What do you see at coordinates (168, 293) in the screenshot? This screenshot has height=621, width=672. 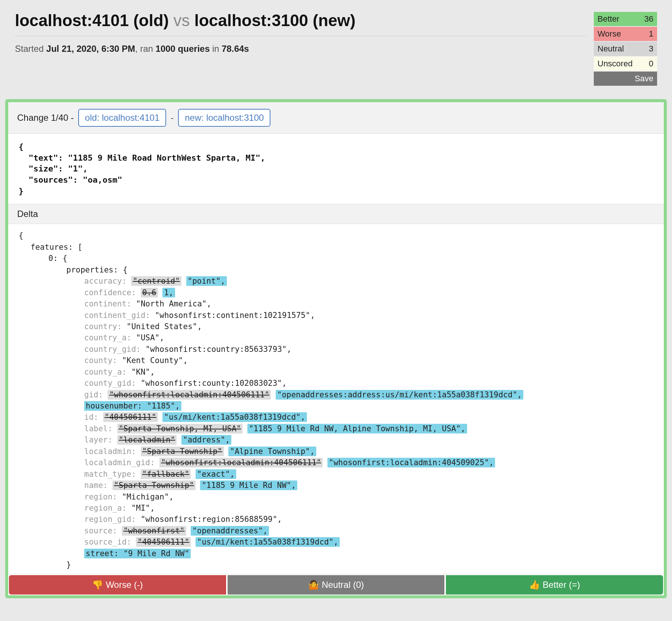 I see `diff-added: 1,` at bounding box center [168, 293].